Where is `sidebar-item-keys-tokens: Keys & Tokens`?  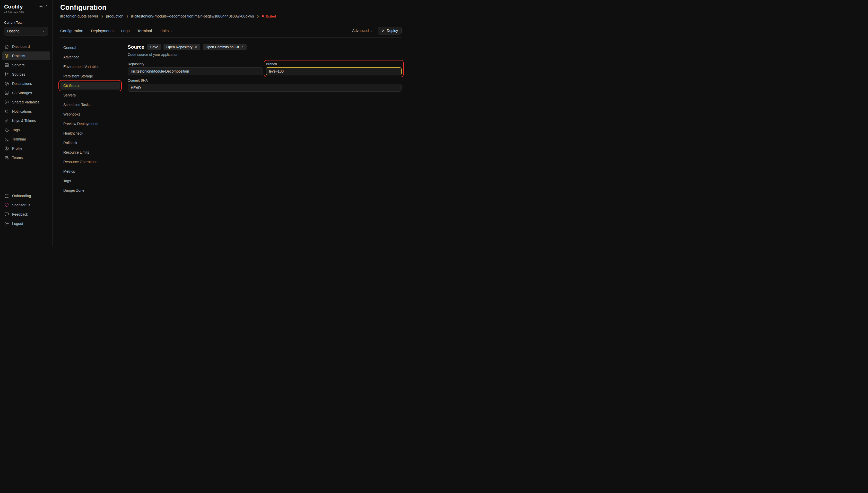 sidebar-item-keys-tokens: Keys & Tokens is located at coordinates (26, 121).